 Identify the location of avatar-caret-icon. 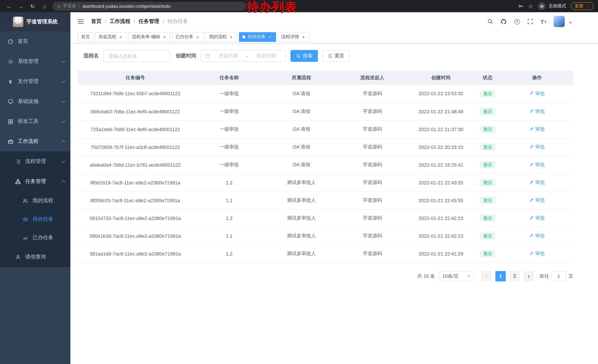
(571, 23).